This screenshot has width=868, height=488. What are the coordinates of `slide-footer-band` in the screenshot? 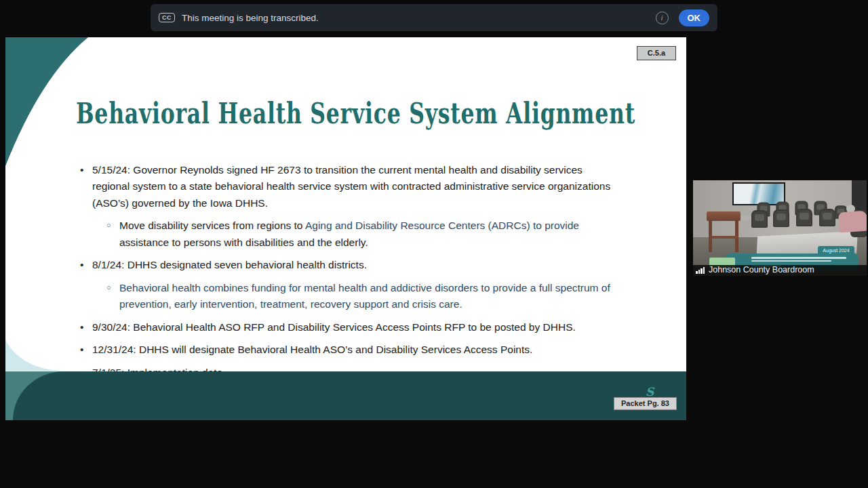 It's located at (346, 396).